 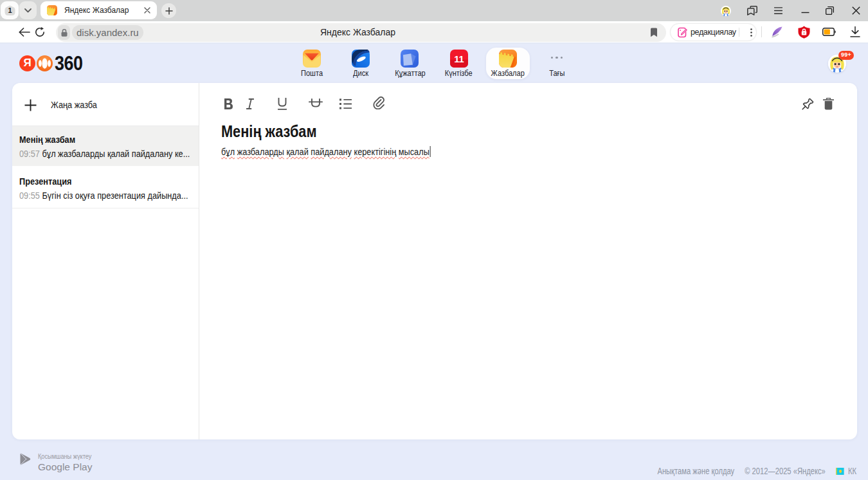 What do you see at coordinates (459, 63) in the screenshot?
I see `service-calendar: 11 Күнтізбе` at bounding box center [459, 63].